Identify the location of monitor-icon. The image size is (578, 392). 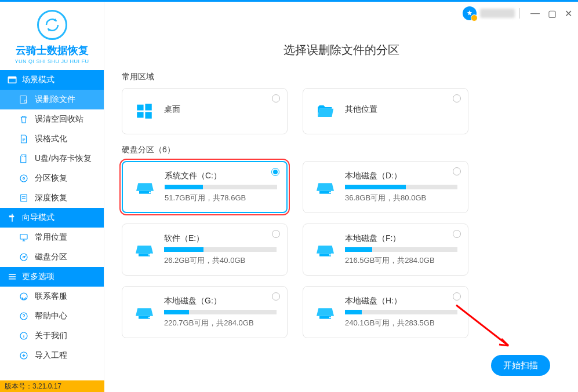
(24, 237).